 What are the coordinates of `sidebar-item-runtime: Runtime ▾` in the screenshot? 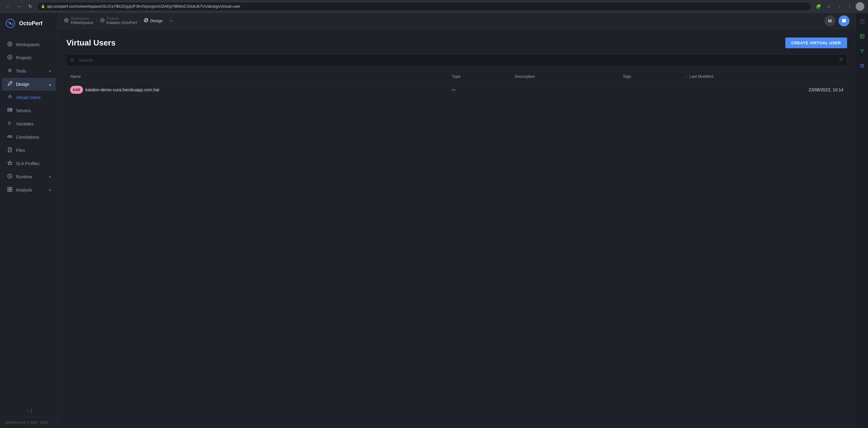 It's located at (29, 177).